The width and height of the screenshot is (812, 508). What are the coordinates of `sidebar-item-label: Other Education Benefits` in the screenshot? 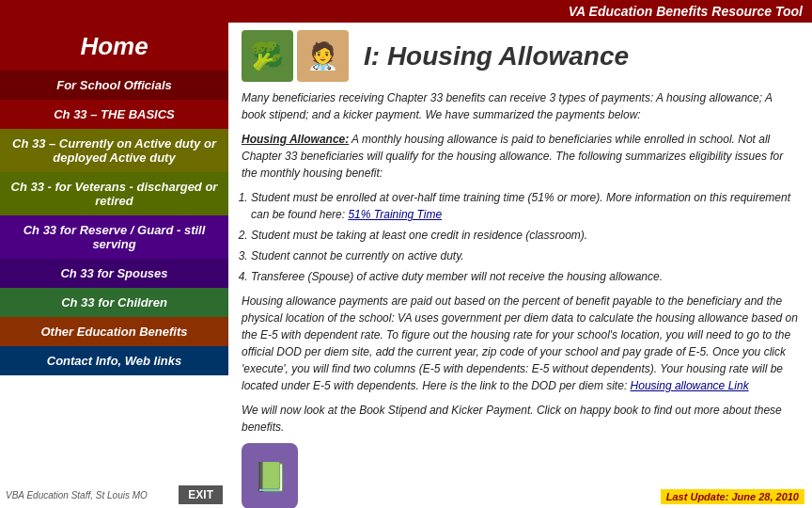 It's located at (114, 331).